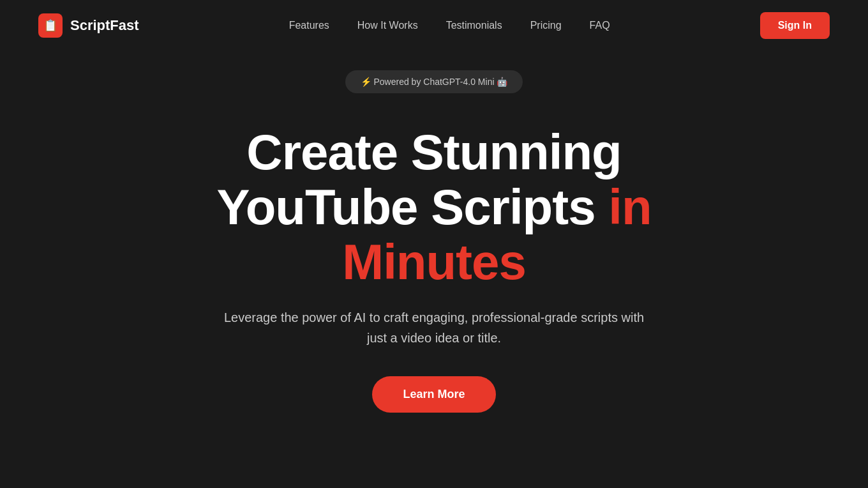 The image size is (868, 488). Describe the element at coordinates (89, 26) in the screenshot. I see `logo-link: 📋 ScriptFast` at that location.